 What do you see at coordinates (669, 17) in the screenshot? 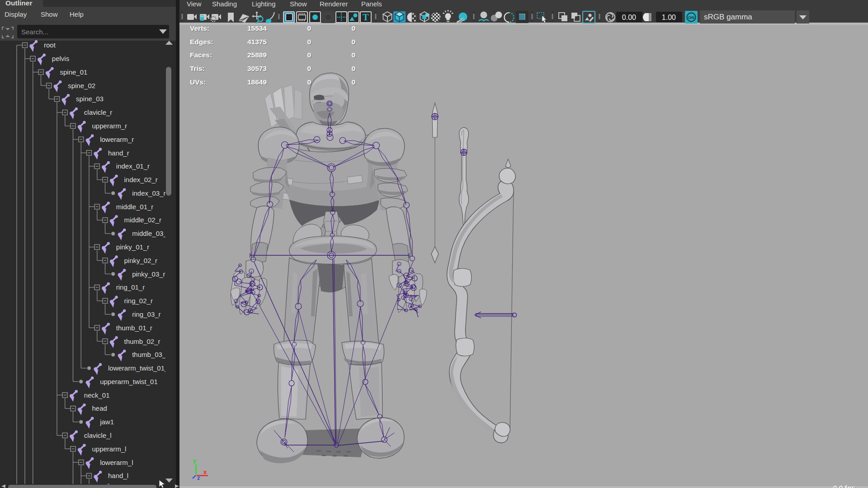
I see `svg-text: 1.00` at bounding box center [669, 17].